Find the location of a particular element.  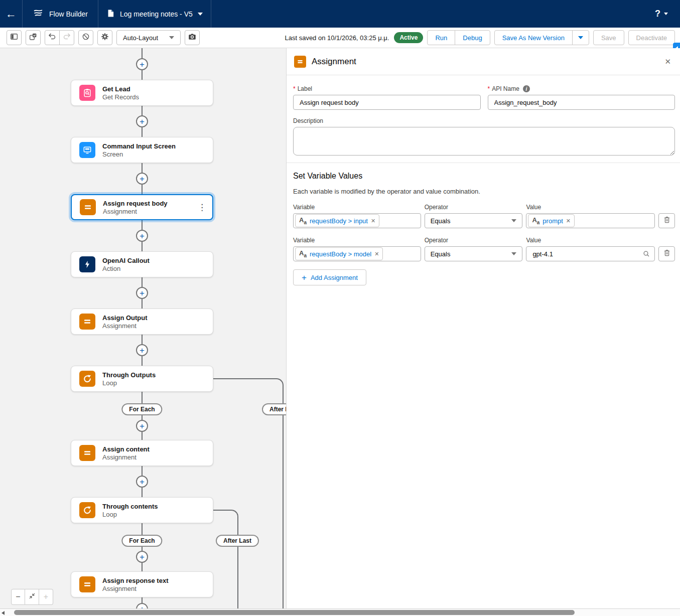

node-title: Through contents is located at coordinates (130, 507).